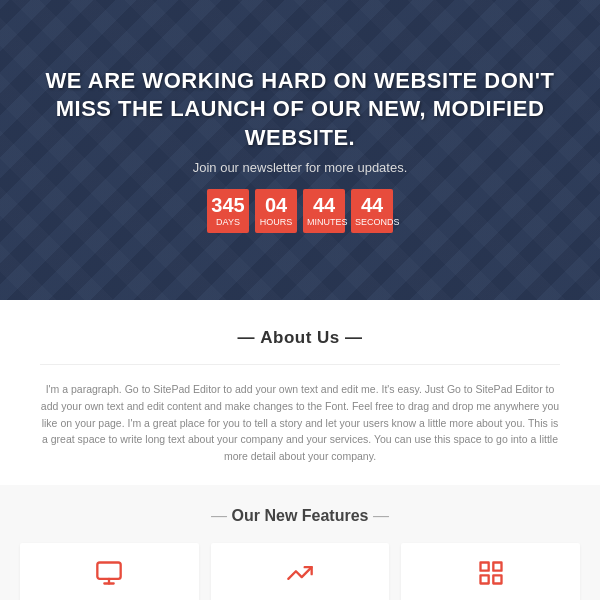 The height and width of the screenshot is (600, 600). I want to click on feature-card-branding: Branding I'm a paragraph. Go to SitePad …, so click(110, 572).